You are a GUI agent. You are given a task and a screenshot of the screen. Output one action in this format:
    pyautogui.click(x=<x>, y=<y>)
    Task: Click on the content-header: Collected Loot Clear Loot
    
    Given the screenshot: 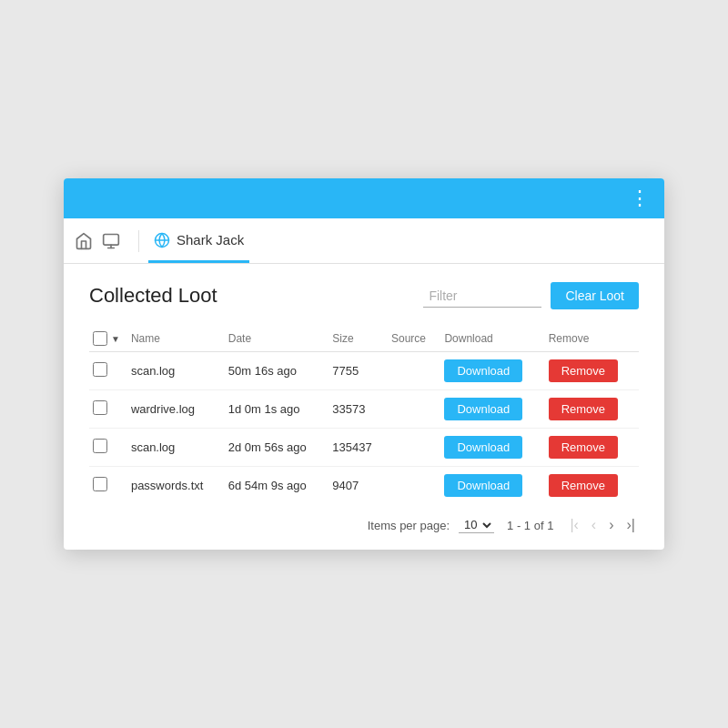 What is the action you would take?
    pyautogui.click(x=364, y=296)
    